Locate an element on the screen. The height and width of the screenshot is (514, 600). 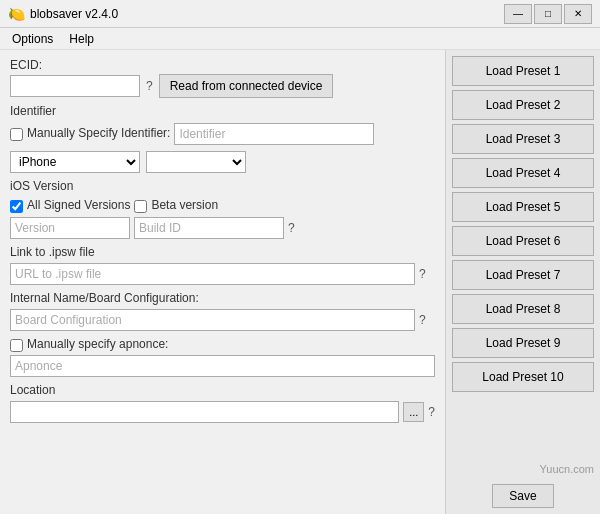
title-bar-controls: — □ ✕ is located at coordinates (548, 14).